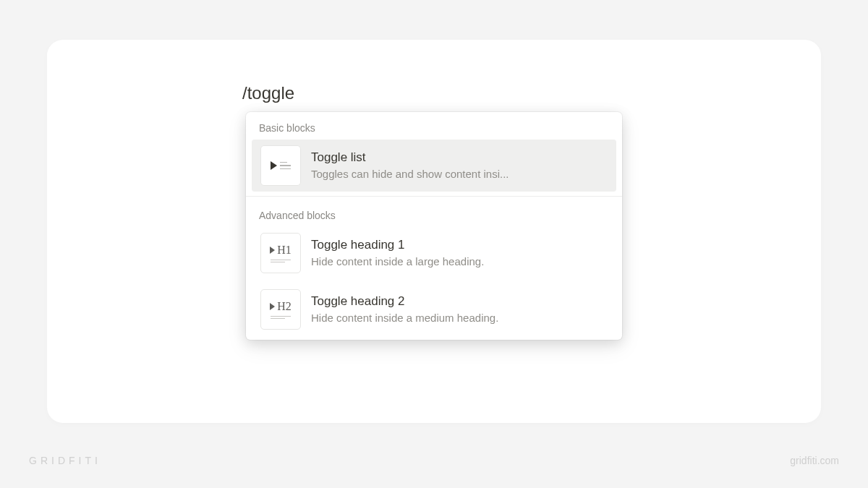 The image size is (868, 488). I want to click on brand-url: gridfiti.com, so click(814, 461).